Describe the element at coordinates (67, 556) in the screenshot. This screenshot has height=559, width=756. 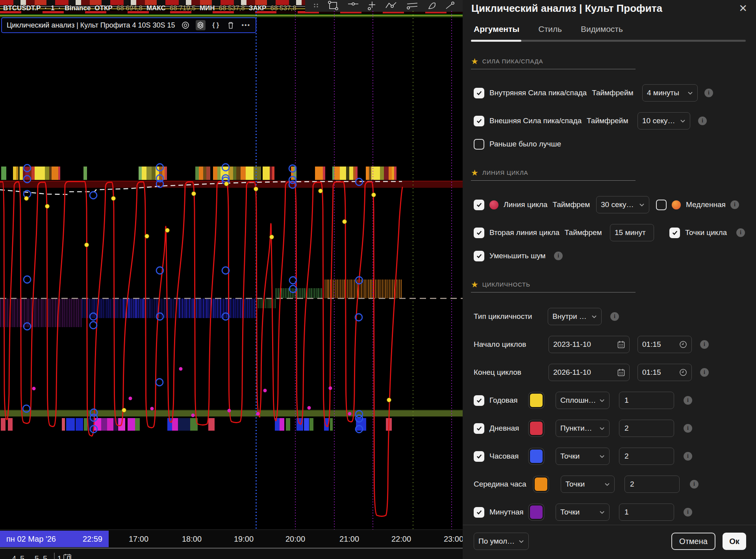
I see `calendar-icon` at that location.